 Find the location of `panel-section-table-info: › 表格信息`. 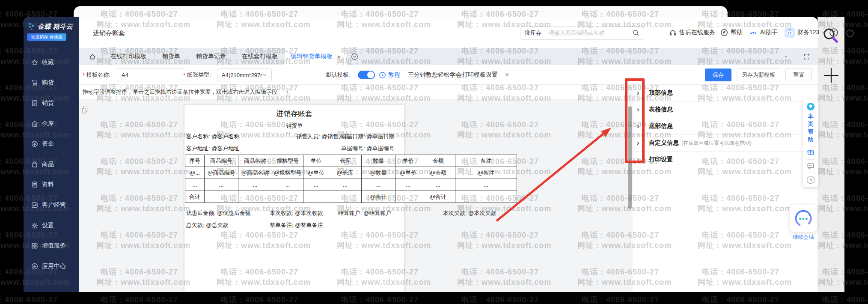

panel-section-table-info: › 表格信息 is located at coordinates (725, 110).